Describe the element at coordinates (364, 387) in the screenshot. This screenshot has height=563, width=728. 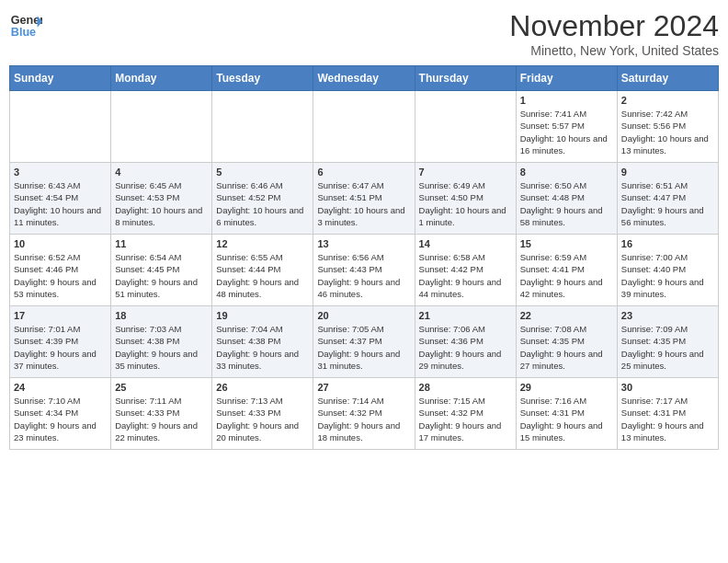
I see `day-number: 27` at that location.